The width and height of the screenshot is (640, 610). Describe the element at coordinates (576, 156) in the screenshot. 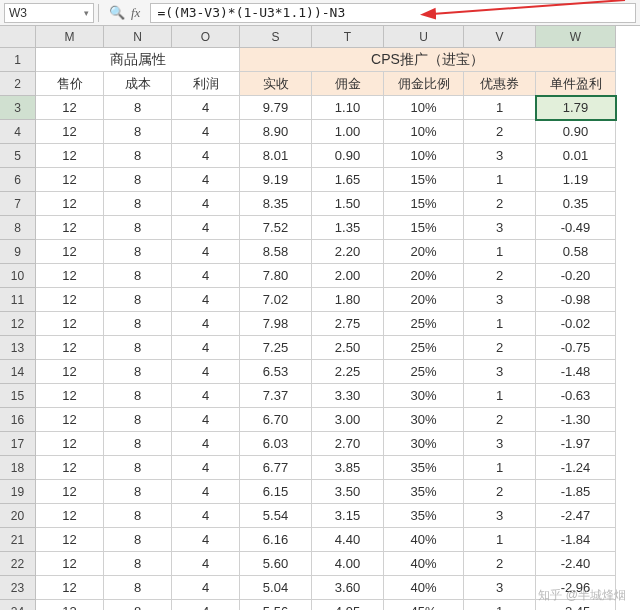

I see `cell-W: 0.01` at that location.